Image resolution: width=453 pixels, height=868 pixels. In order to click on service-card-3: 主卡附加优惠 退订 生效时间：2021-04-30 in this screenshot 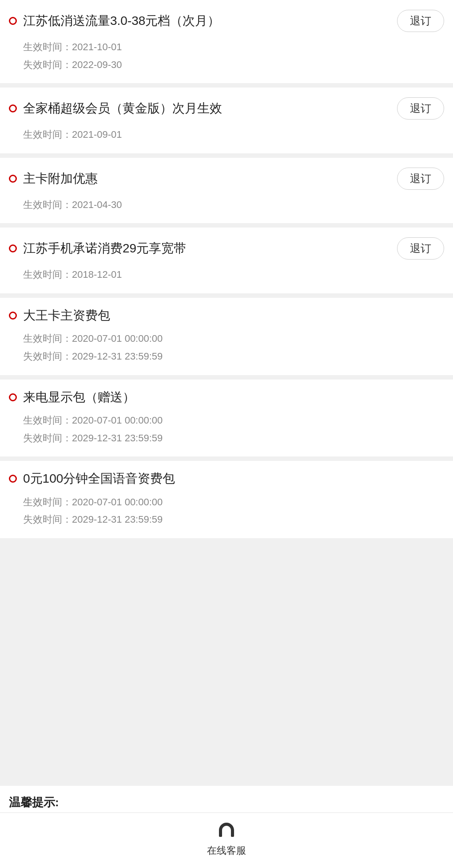, I will do `click(226, 191)`.